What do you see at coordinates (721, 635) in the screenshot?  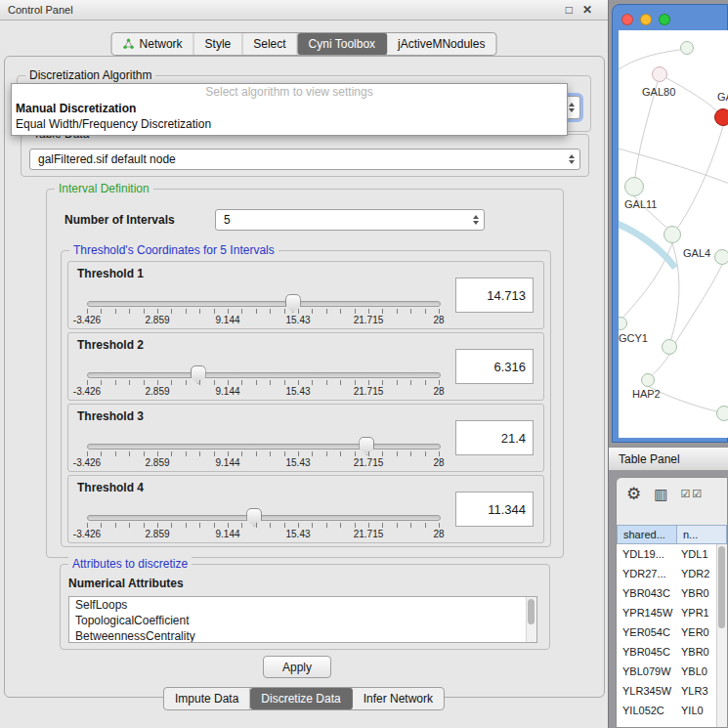 I see `table-scrollbar` at bounding box center [721, 635].